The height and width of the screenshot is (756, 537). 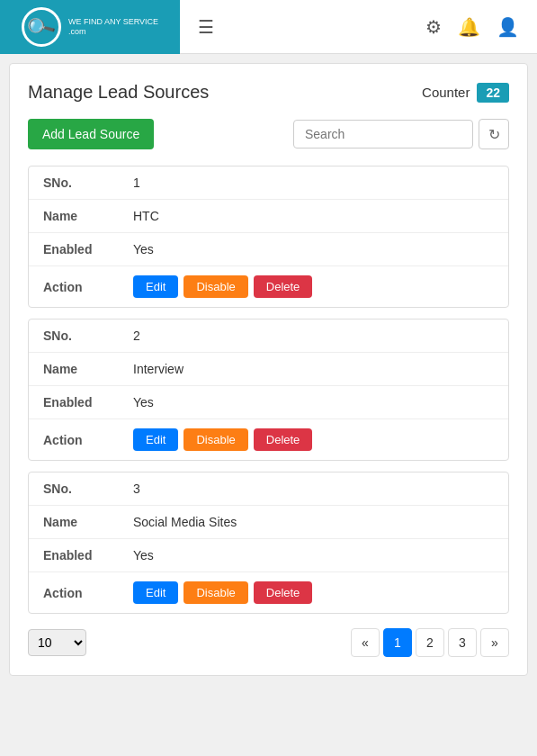 What do you see at coordinates (41, 27) in the screenshot?
I see `logo-circle: 🔍` at bounding box center [41, 27].